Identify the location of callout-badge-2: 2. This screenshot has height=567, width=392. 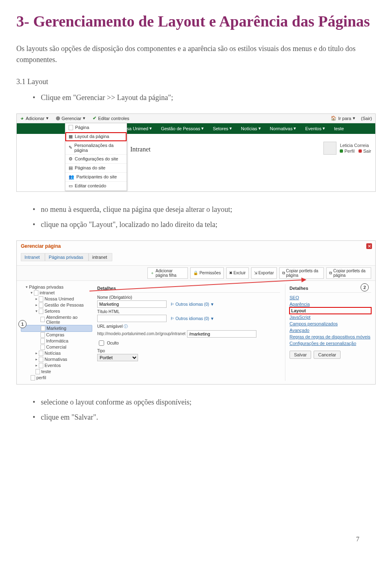
(365, 287).